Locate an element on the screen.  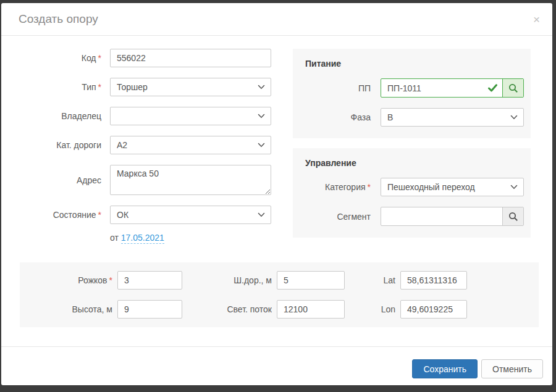
dialog-footer: Сохранить Отменить is located at coordinates (277, 365).